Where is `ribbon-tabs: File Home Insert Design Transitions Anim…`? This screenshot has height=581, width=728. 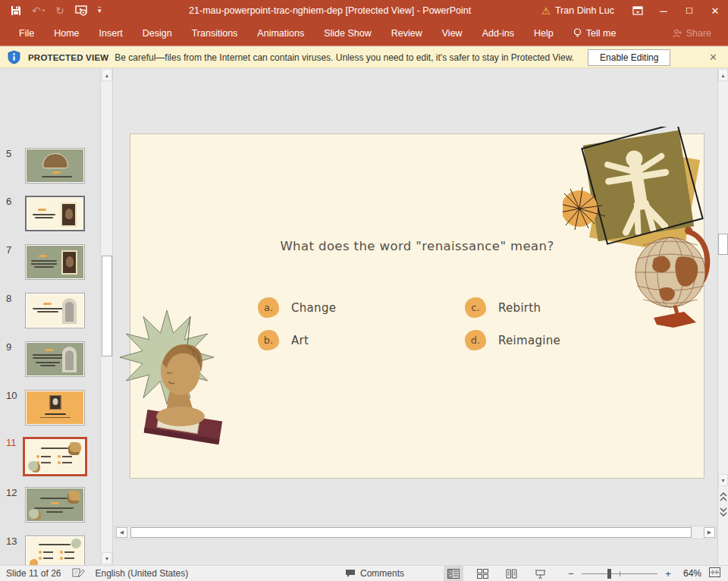
ribbon-tabs: File Home Insert Design Transitions Anim… is located at coordinates (364, 33).